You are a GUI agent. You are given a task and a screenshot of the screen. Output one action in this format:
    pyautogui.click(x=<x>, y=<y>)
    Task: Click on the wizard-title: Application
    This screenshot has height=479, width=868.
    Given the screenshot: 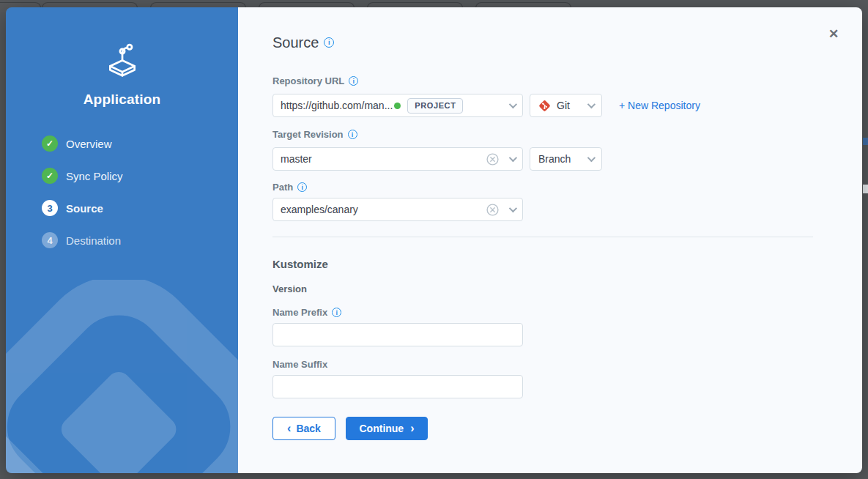 What is the action you would take?
    pyautogui.click(x=122, y=100)
    